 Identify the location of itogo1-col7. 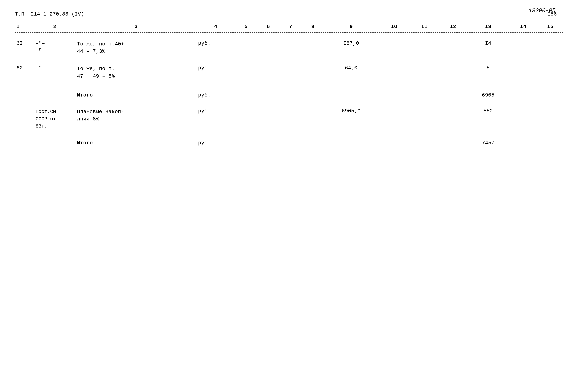
(290, 95).